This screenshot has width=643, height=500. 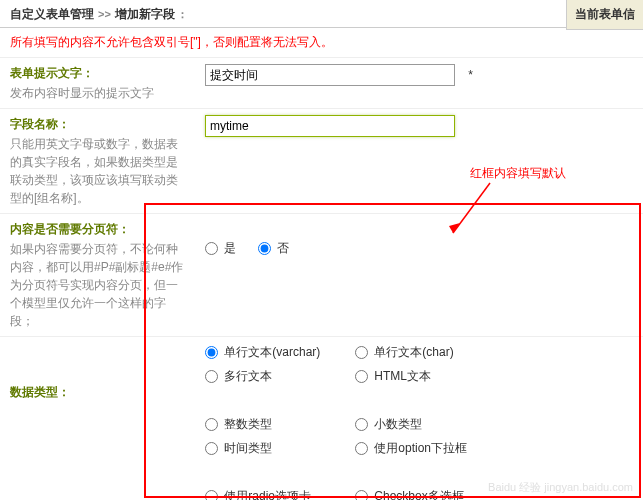 What do you see at coordinates (98, 229) in the screenshot?
I see `field-paging-title: 内容是否需要分页符：` at bounding box center [98, 229].